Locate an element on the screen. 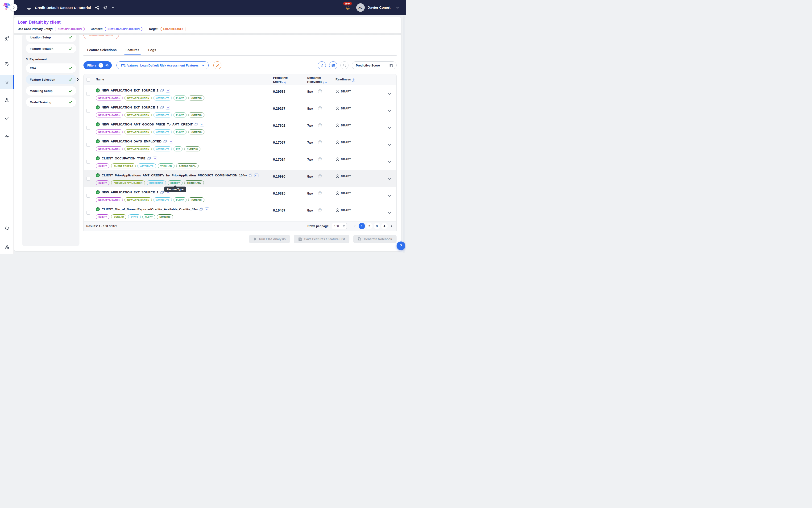  page-scrollbar is located at coordinates (404, 134).